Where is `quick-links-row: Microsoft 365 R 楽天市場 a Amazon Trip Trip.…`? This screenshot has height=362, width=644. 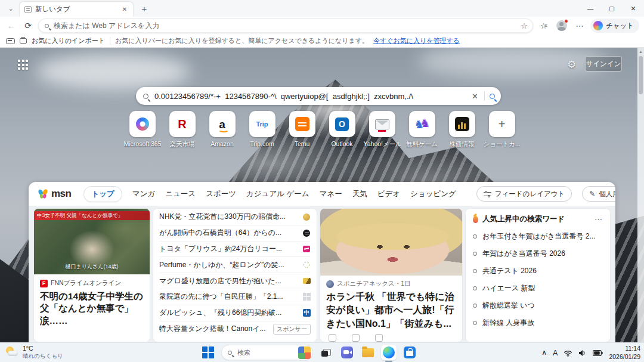 quick-links-row: Microsoft 365 R 楽天市場 a Amazon Trip Trip.… is located at coordinates (322, 130).